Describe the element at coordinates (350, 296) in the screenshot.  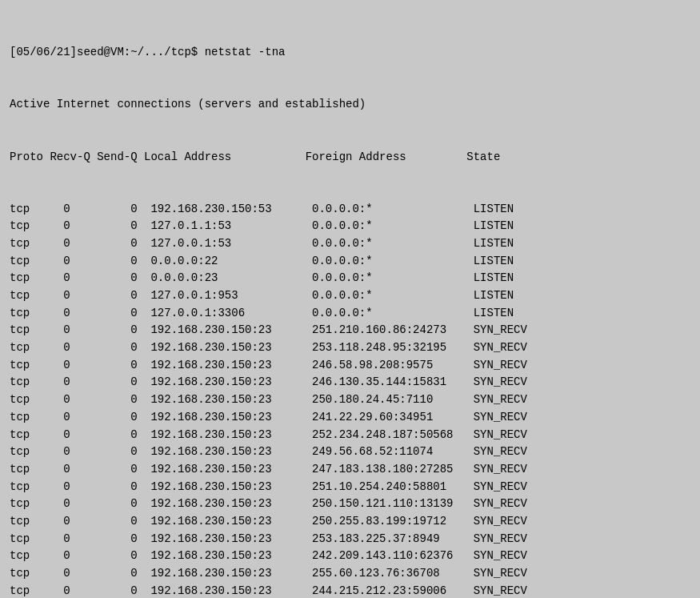
I see `table-row: tcp 0 0 127.0.0.1:953 0.0.0.0:* LISTEN` at that location.